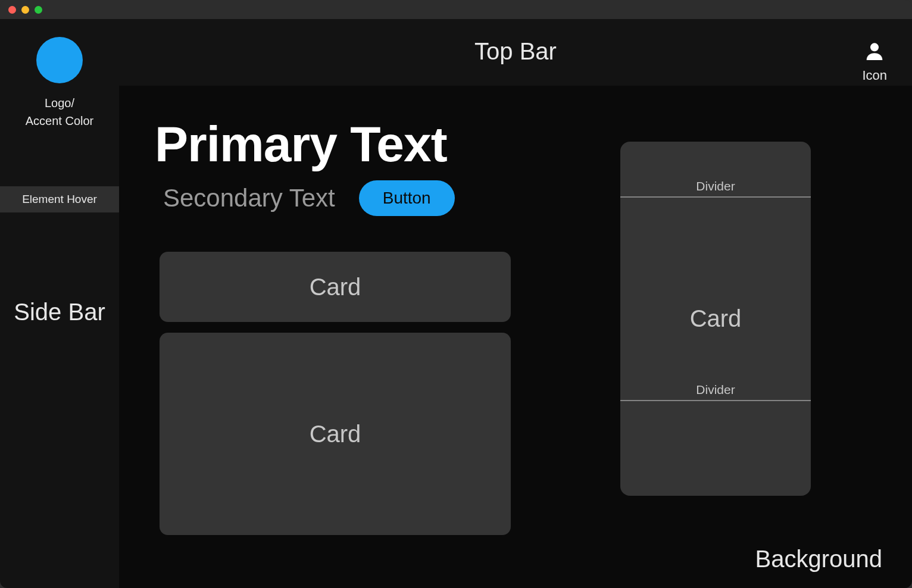  Describe the element at coordinates (60, 60) in the screenshot. I see `logo-accent-circle` at that location.